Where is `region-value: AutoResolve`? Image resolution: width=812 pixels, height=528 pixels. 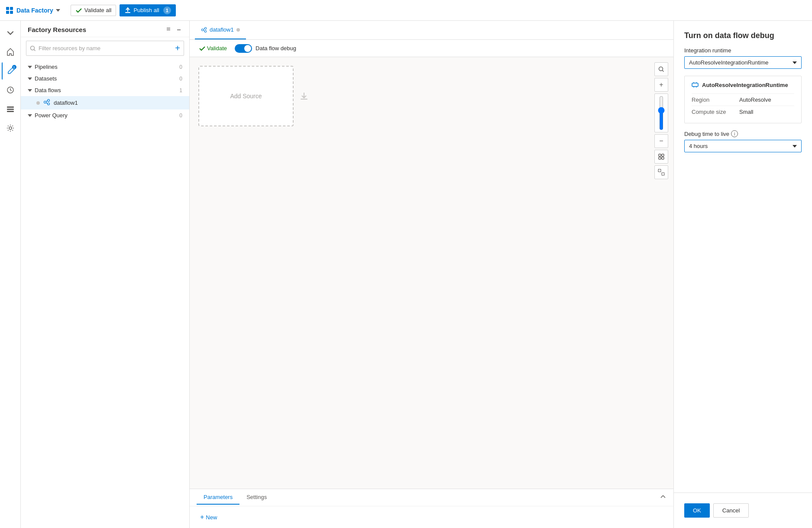 region-value: AutoResolve is located at coordinates (767, 100).